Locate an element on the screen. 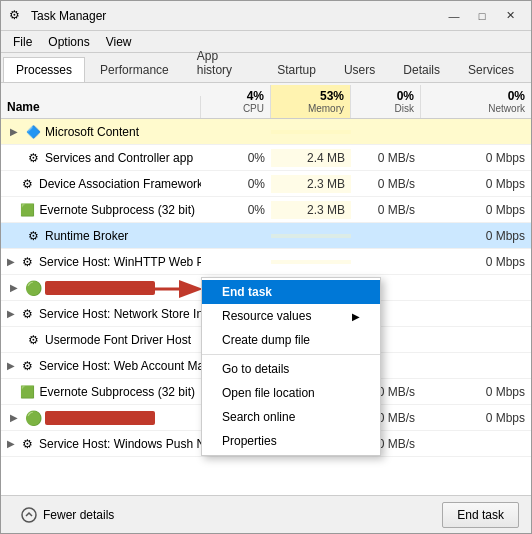  chevron-up-icon is located at coordinates (29, 515).